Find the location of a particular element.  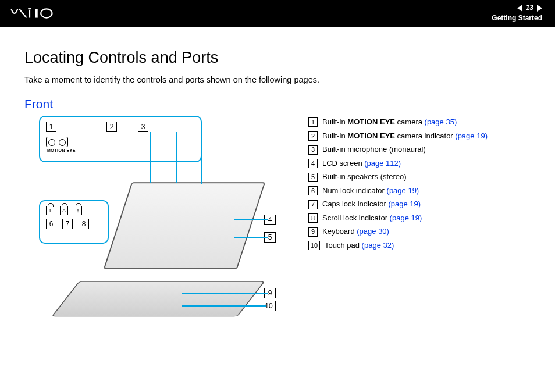

page-navigator: 13 is located at coordinates (529, 8).